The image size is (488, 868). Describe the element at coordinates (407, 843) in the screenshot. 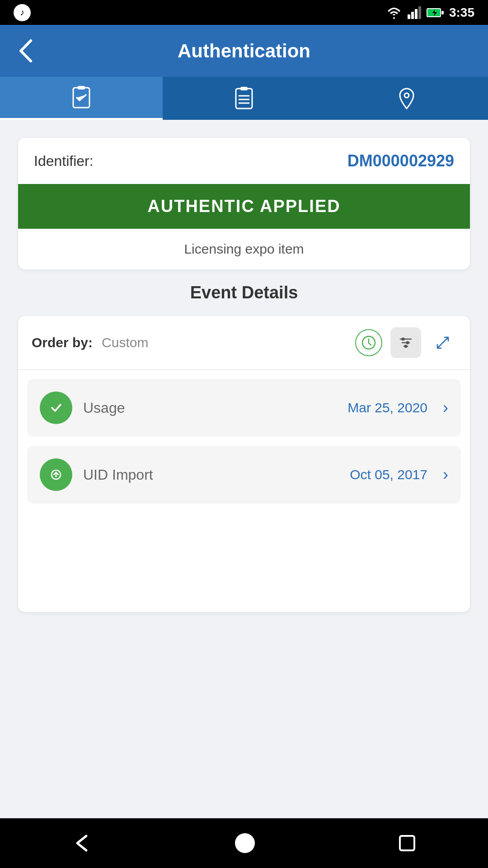

I see `nav-recents-icon` at that location.